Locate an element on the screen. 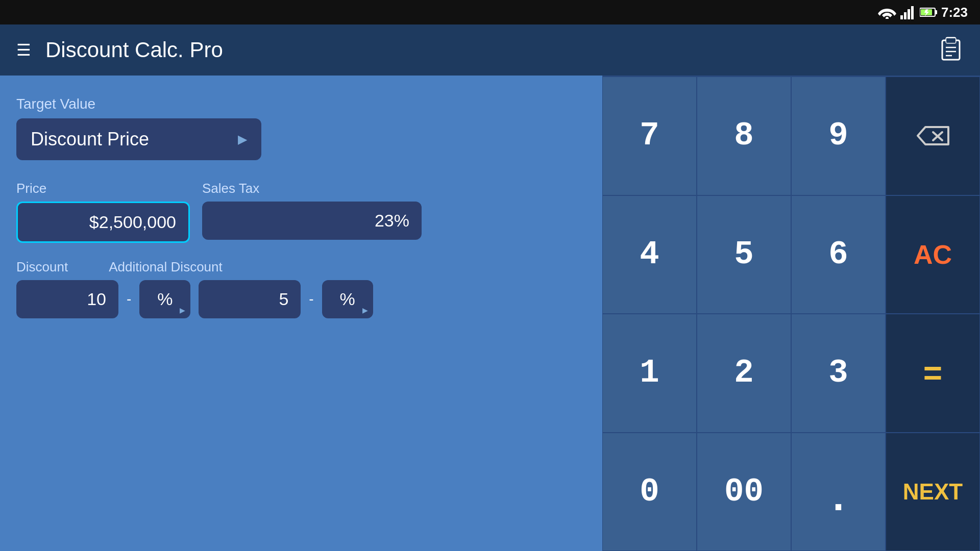 The image size is (980, 551). discount-unit-dropdown: % ▶ is located at coordinates (165, 299).